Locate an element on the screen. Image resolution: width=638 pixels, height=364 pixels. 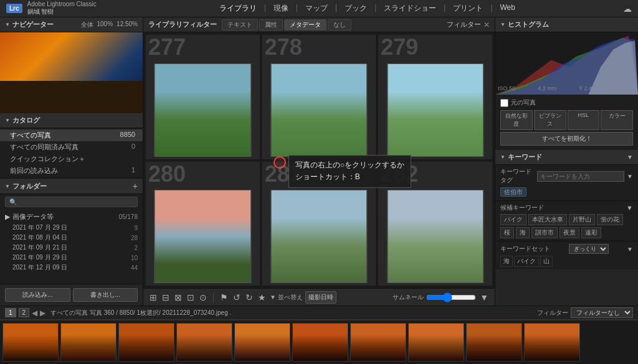
catalog-item-quick: クイックコレクション＋ is located at coordinates (71, 159).